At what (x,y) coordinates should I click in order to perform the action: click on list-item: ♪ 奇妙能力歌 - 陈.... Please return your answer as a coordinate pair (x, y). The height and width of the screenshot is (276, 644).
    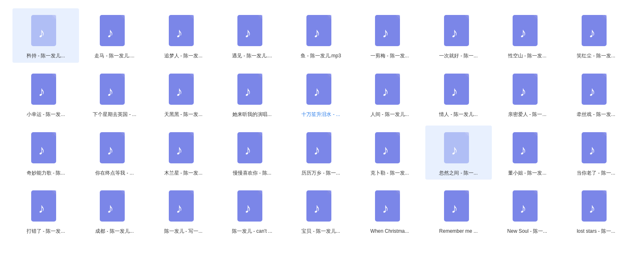
    Looking at the image, I should click on (46, 153).